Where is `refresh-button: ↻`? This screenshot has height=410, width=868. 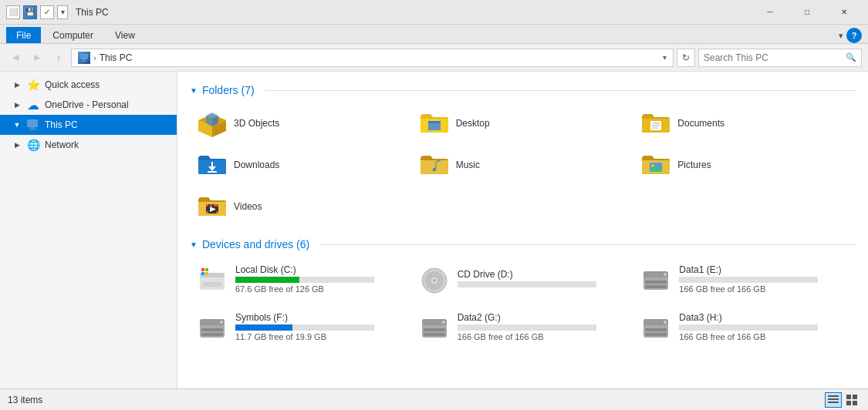 refresh-button: ↻ is located at coordinates (686, 58).